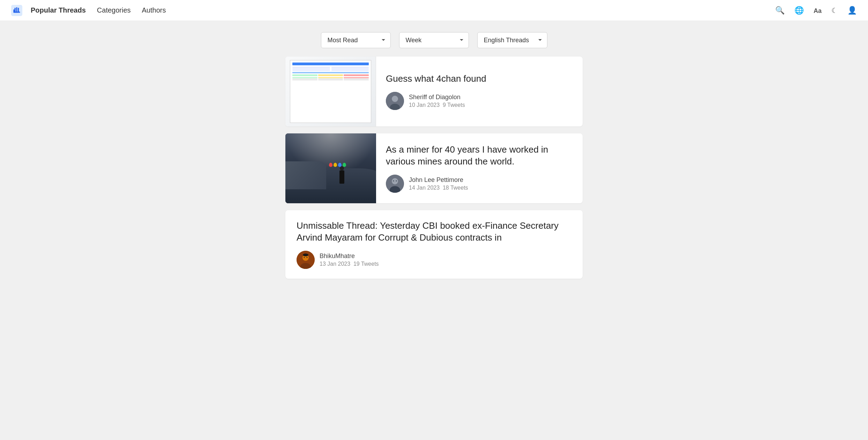 This screenshot has height=440, width=868. Describe the element at coordinates (479, 101) in the screenshot. I see `thread-meta: Sheriff of Diagolon 10 Jan 2023 9 Tweets` at that location.